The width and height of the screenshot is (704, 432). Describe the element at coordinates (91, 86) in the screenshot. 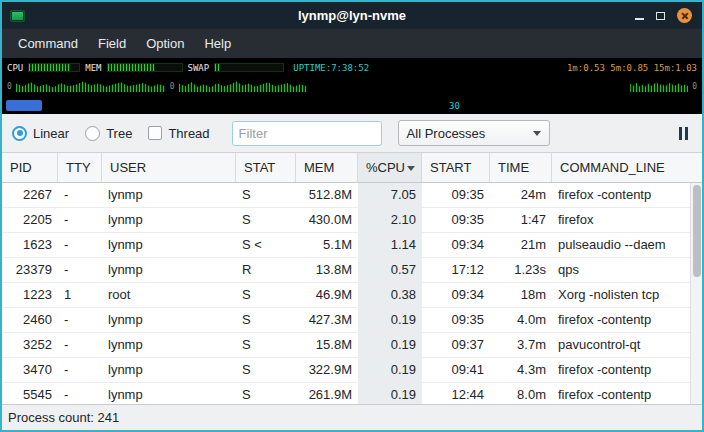

I see `cpu-history-graph` at that location.